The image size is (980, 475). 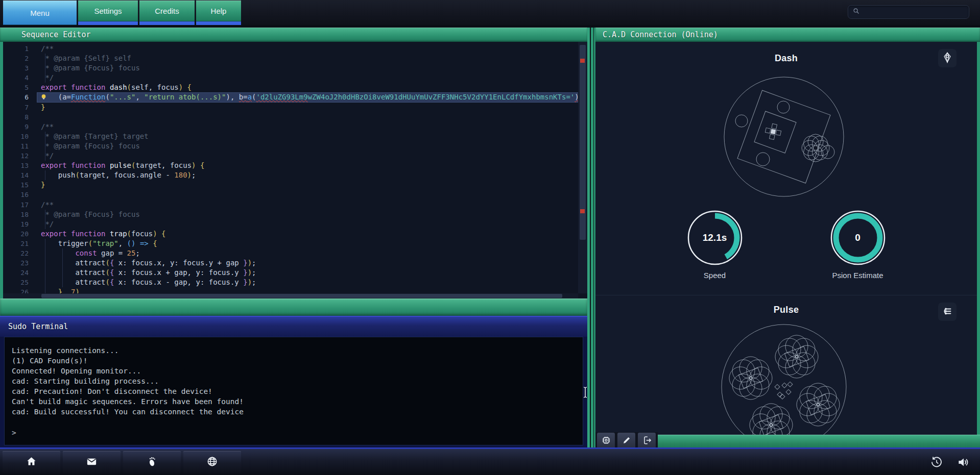 I want to click on terminal-title: Sudo Terminal, so click(x=34, y=327).